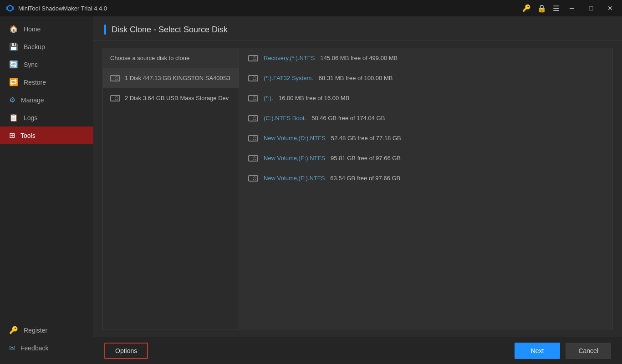 This screenshot has width=622, height=364. Describe the element at coordinates (295, 138) in the screenshot. I see `partition-name-4: New Volume,(D:).NTFS` at that location.